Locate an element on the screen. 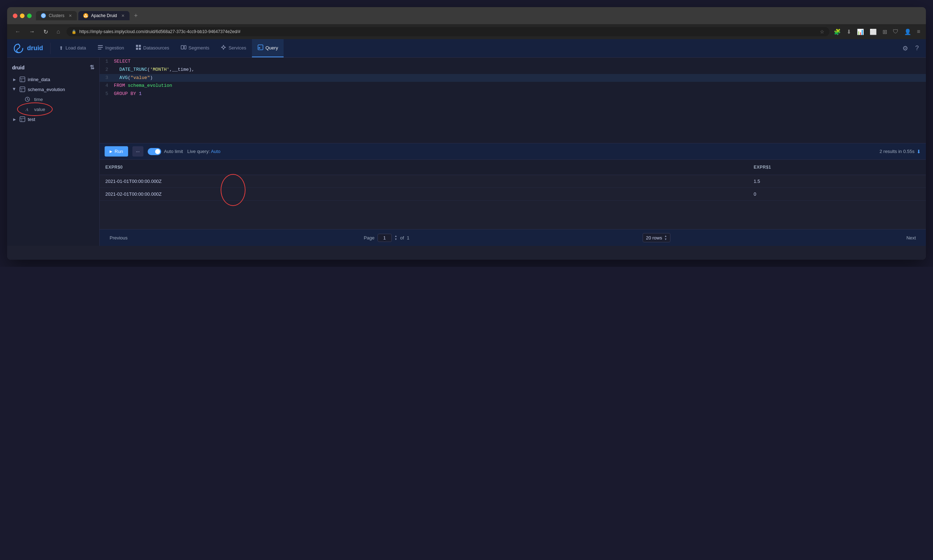  tree-arrow-test: ▶ is located at coordinates (14, 119).